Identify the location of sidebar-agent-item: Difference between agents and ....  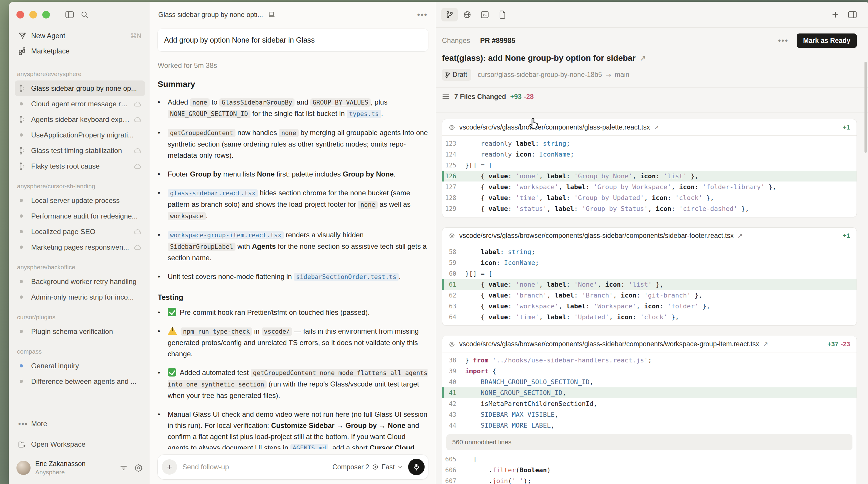
(80, 382).